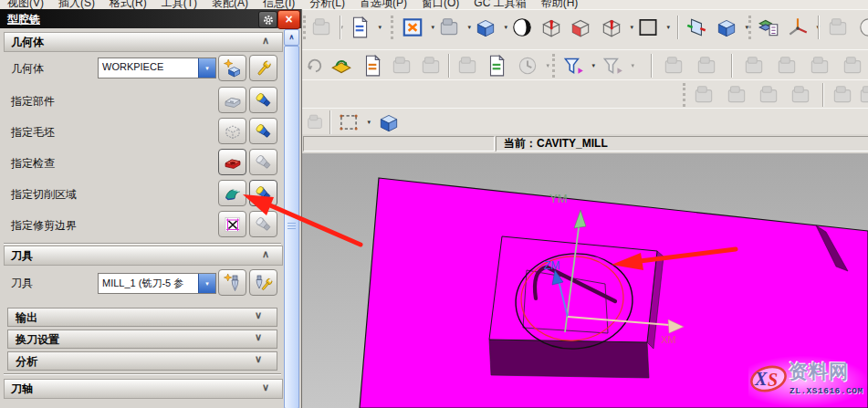 The height and width of the screenshot is (408, 868). Describe the element at coordinates (232, 100) in the screenshot. I see `specify-part-button` at that location.